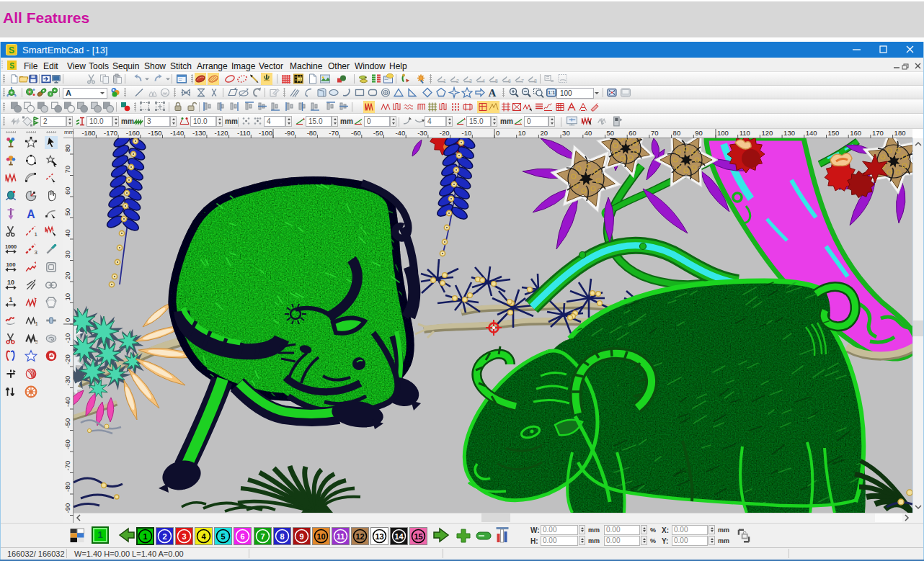 This screenshot has width=924, height=561. I want to click on svg-text: 13, so click(379, 537).